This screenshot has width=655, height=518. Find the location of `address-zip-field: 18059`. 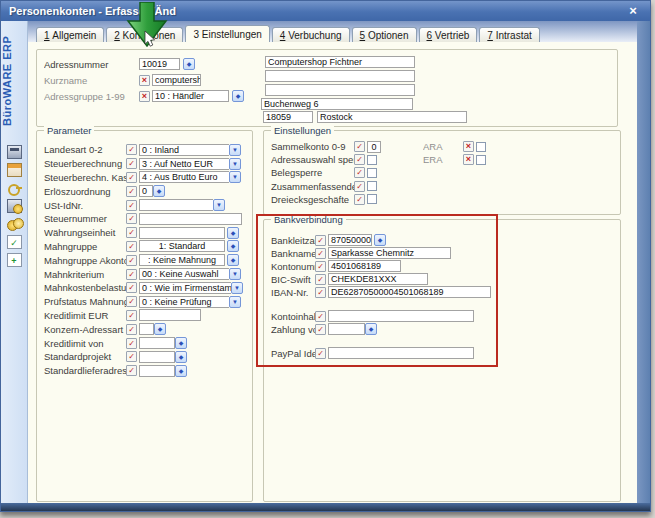

address-zip-field: 18059 is located at coordinates (288, 117).